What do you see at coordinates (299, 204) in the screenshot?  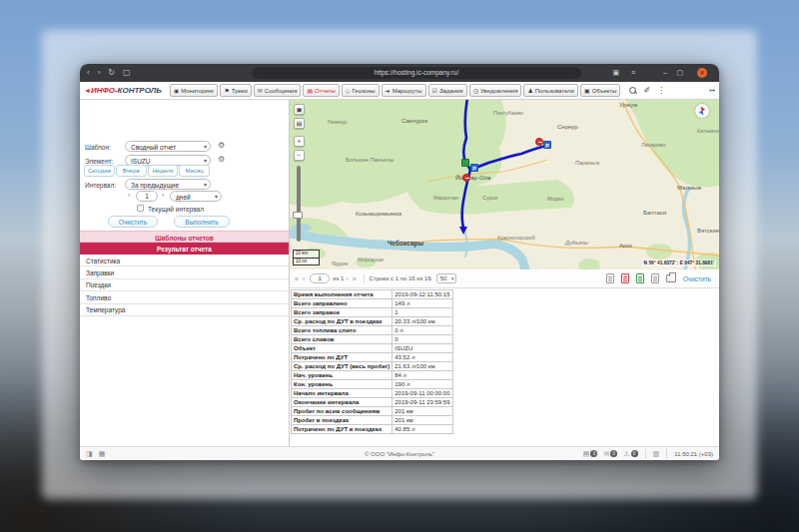 I see `zoom-slider-track` at bounding box center [299, 204].